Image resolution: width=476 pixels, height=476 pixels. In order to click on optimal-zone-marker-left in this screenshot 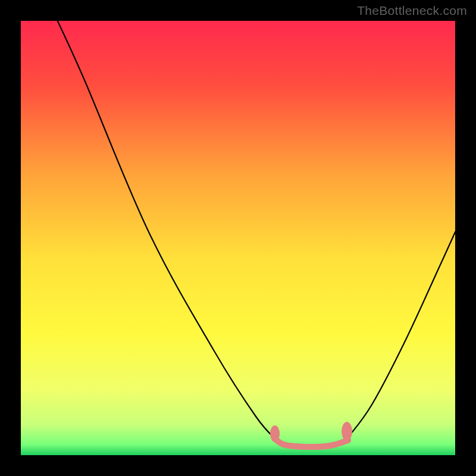, I will do `click(275, 434)`.